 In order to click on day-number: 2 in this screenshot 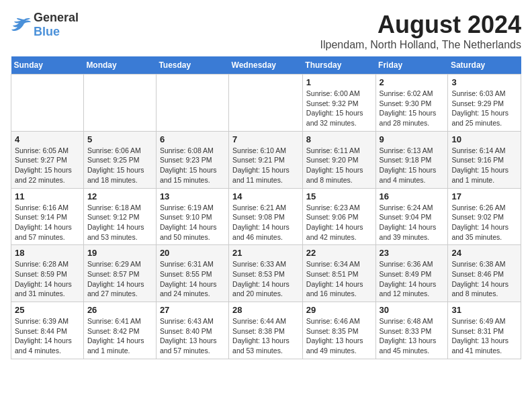, I will do `click(412, 82)`.